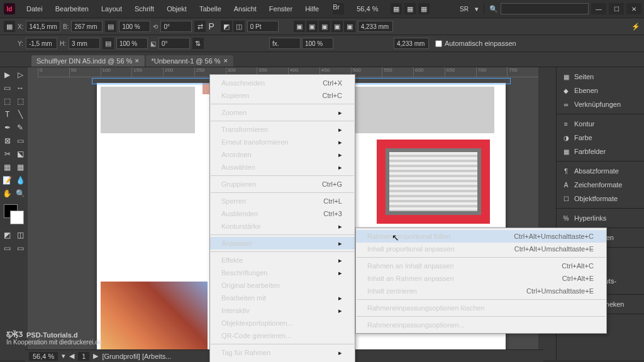 The height and width of the screenshot is (362, 644). I want to click on shear-field: 0°, so click(174, 43).